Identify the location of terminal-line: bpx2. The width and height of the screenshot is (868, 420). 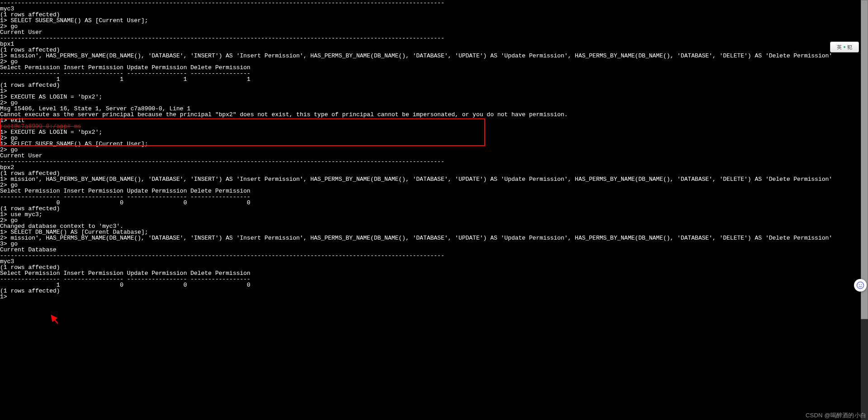
(348, 167).